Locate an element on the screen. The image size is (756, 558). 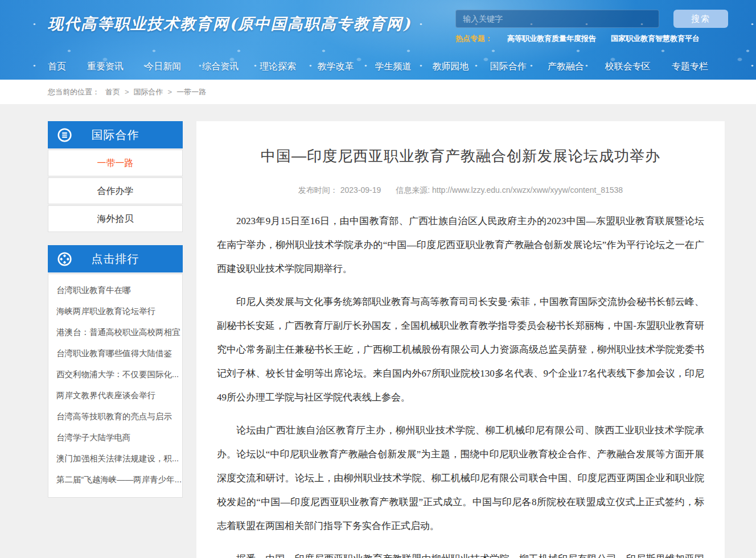
sidebar-ranking-item: 台湾职业教育哪些值得大陆借鉴 is located at coordinates (115, 354).